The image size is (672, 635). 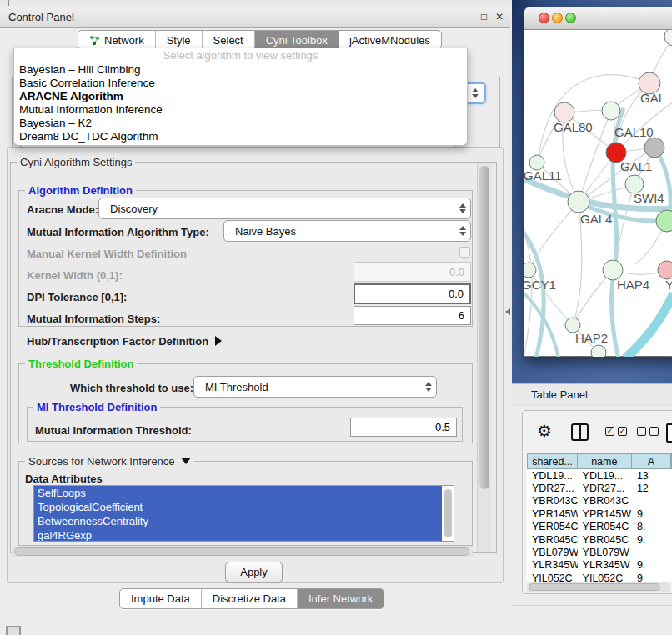 I want to click on network-window-titlebar, so click(x=599, y=18).